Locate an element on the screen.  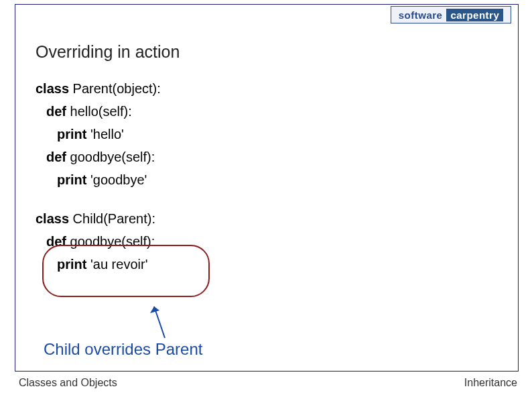
code-line-parent-goodbye-body: print 'goodbye' is located at coordinates (98, 180).